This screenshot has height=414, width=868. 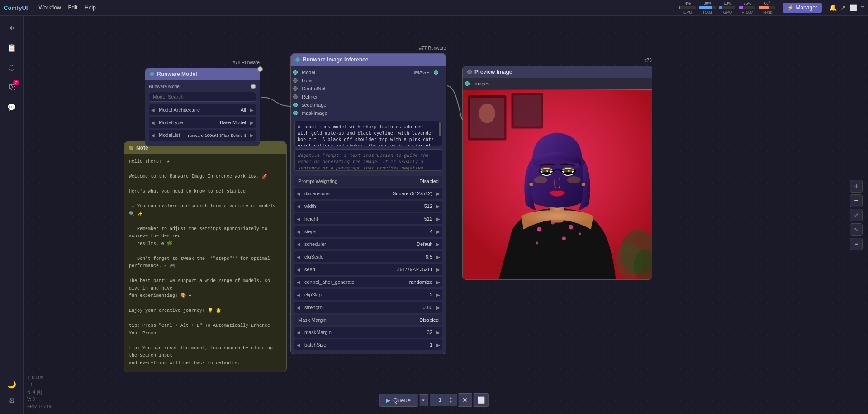 I want to click on queue-number-control: ▲ ▼, so click(x=443, y=400).